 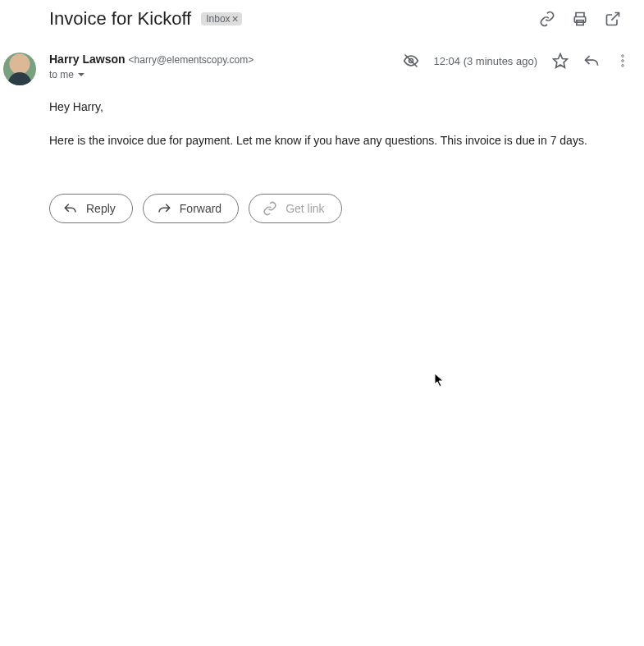 What do you see at coordinates (62, 75) in the screenshot?
I see `recipient-text: to me` at bounding box center [62, 75].